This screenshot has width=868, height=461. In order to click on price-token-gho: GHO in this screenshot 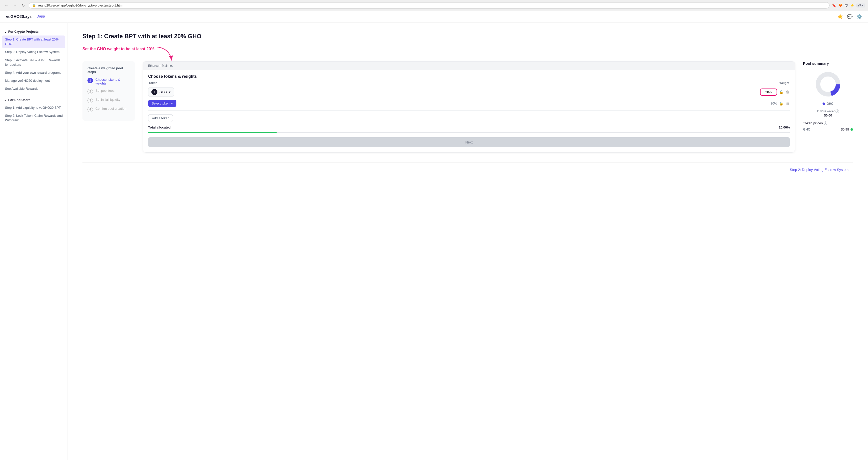, I will do `click(807, 129)`.